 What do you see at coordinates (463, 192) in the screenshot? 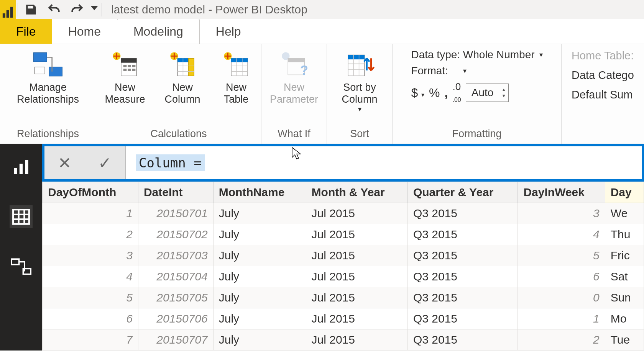
I see `col-header: Quarter & Year` at bounding box center [463, 192].